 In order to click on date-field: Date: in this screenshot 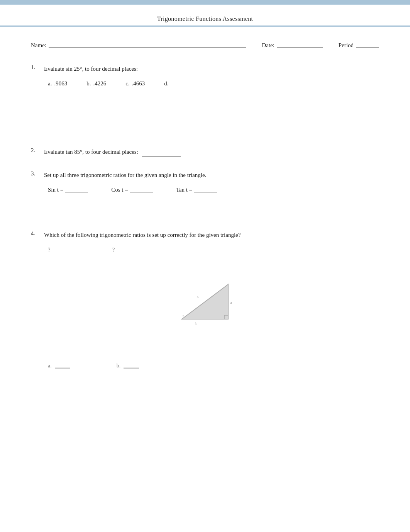, I will do `click(292, 46)`.